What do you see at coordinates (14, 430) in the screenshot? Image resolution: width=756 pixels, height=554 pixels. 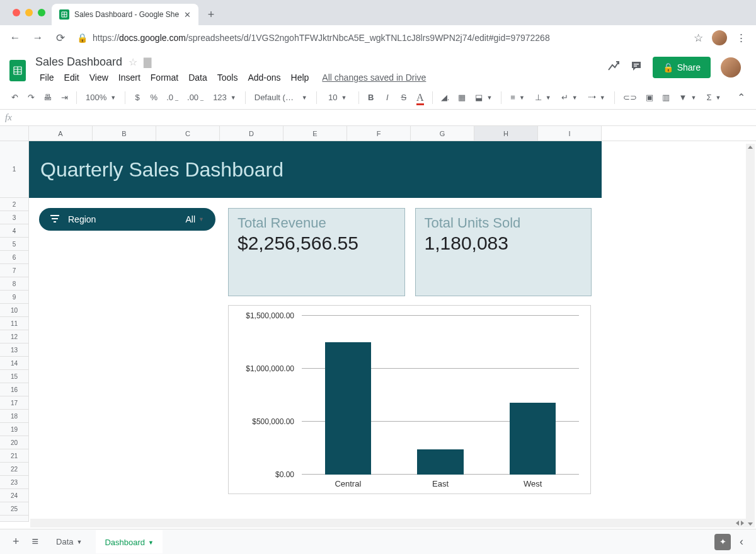 I see `row-hdr: 19` at bounding box center [14, 430].